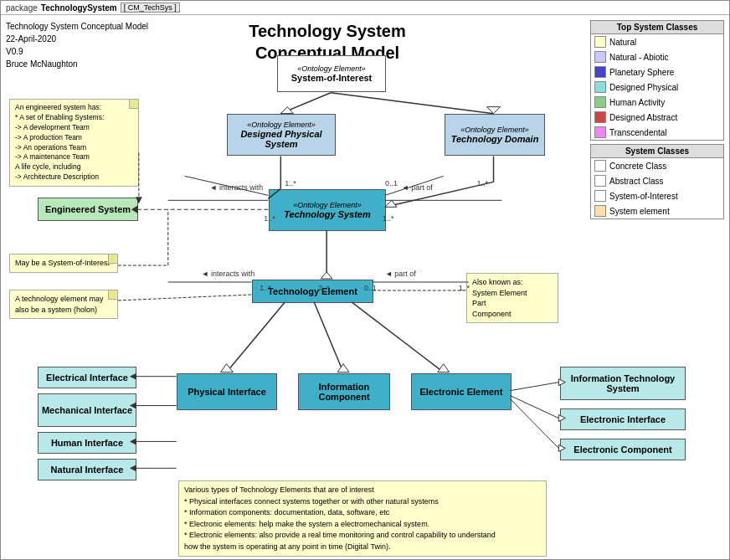 The width and height of the screenshot is (730, 560). What do you see at coordinates (332, 78) in the screenshot?
I see `soi-name: System-of-Interest` at bounding box center [332, 78].